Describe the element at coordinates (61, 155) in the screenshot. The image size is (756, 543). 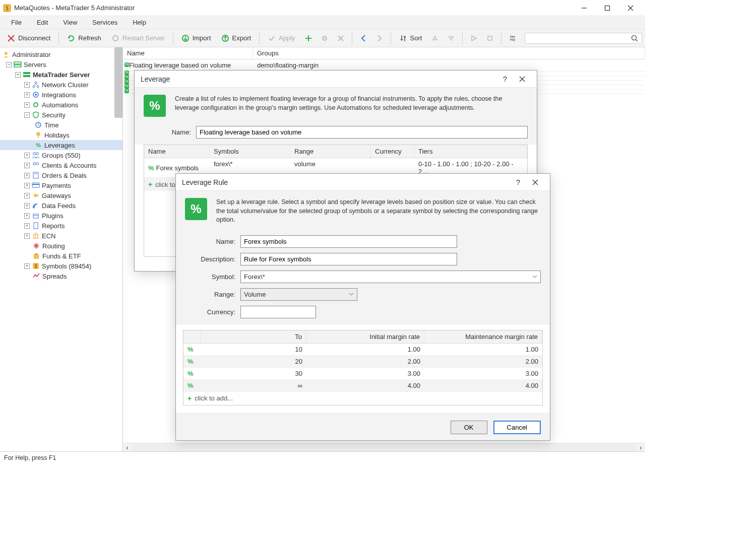
I see `tree-groups: +Groups (550)` at that location.